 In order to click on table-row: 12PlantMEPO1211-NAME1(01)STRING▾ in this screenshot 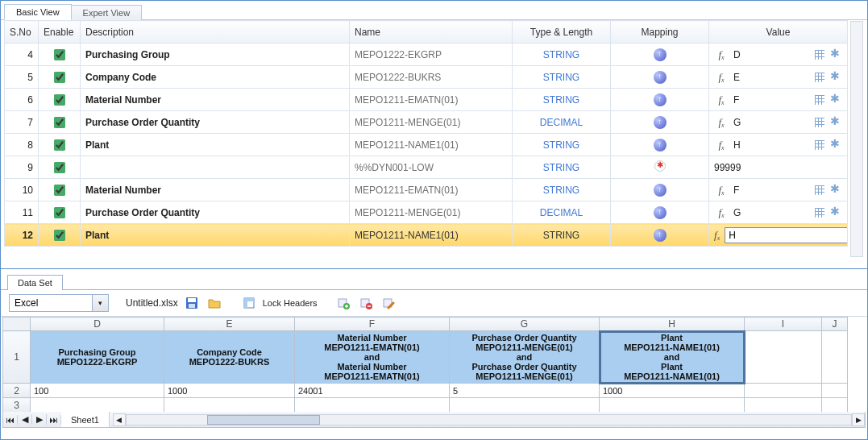, I will do `click(426, 235)`.